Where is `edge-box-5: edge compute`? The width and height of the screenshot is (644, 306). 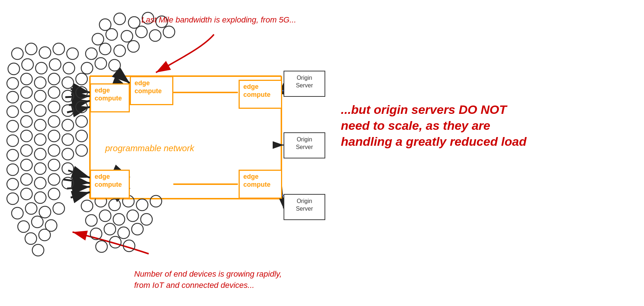 edge-box-5: edge compute is located at coordinates (260, 184).